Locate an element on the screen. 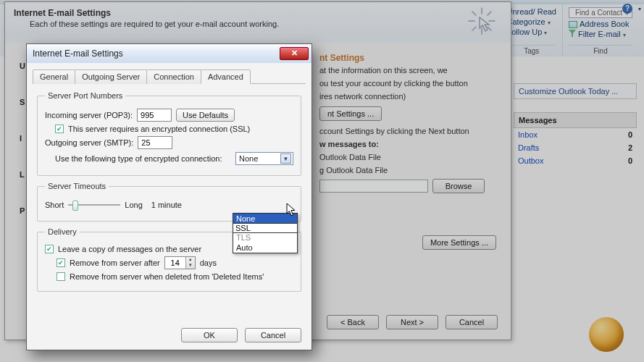  encryption-type-select: None ▼ is located at coordinates (264, 159).